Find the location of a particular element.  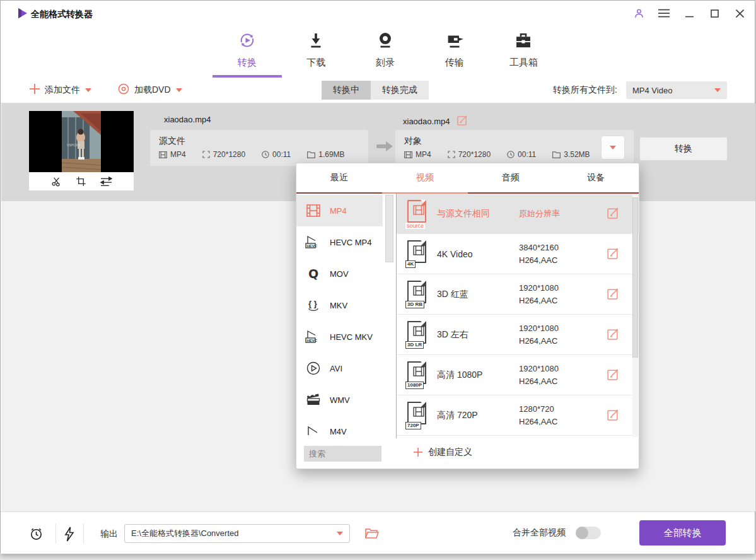

tab-converted: 转换完成 is located at coordinates (400, 90).